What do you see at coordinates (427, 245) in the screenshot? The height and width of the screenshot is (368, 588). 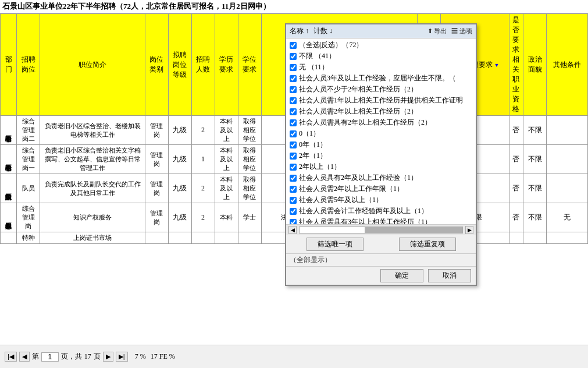 I see `filter-repeat-btn: 筛选重复项` at bounding box center [427, 245].